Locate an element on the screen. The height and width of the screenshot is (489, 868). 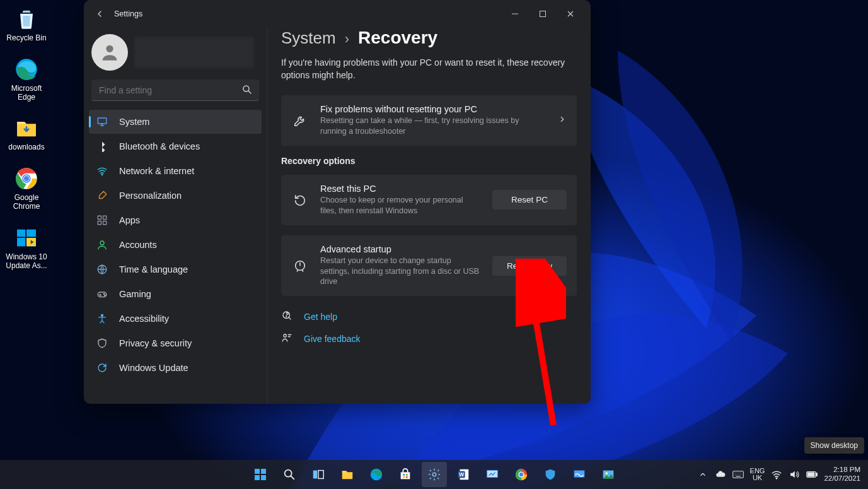
access-icon is located at coordinates (102, 319).